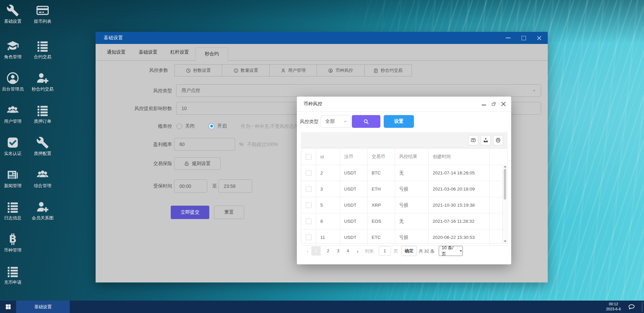 The height and width of the screenshot is (313, 644). What do you see at coordinates (412, 173) in the screenshot?
I see `cell-result: 无` at bounding box center [412, 173].